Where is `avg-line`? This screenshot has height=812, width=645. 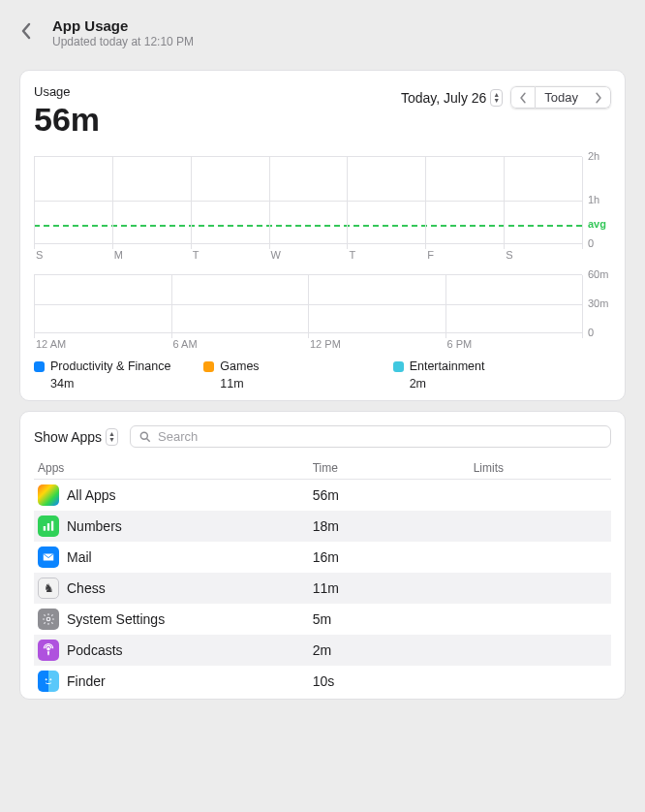 avg-line is located at coordinates (308, 226).